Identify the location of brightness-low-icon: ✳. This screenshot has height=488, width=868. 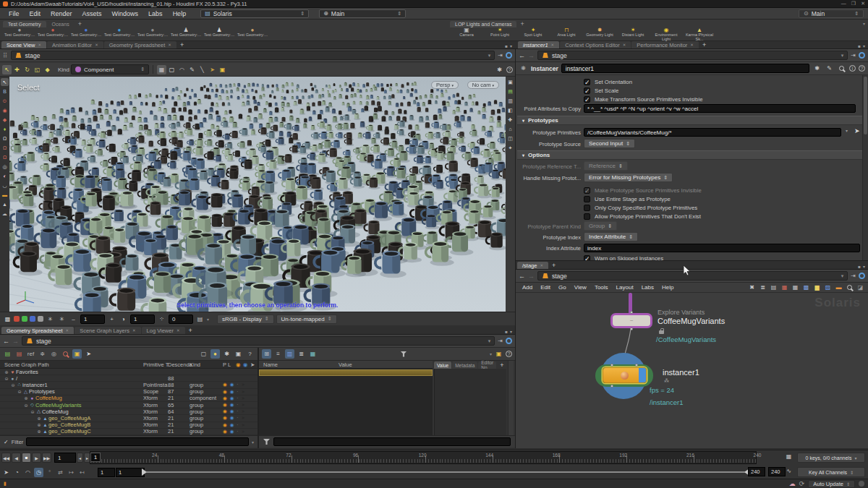
(51, 320).